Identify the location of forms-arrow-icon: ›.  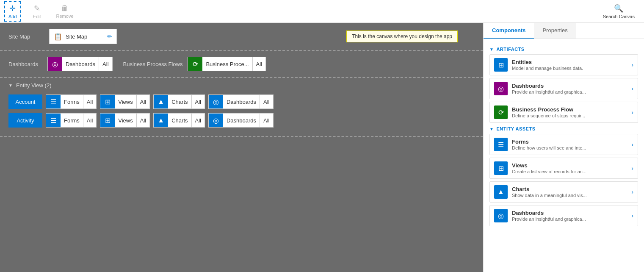
(633, 144).